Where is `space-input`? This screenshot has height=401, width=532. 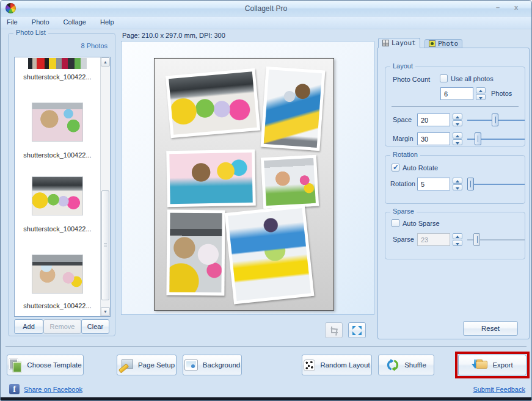
space-input is located at coordinates (434, 120).